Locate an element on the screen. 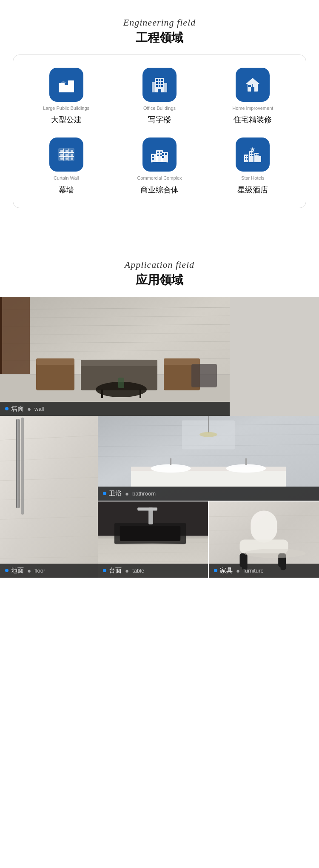 The image size is (319, 868). engineering-header: Engineering field 工程领域 is located at coordinates (160, 32).